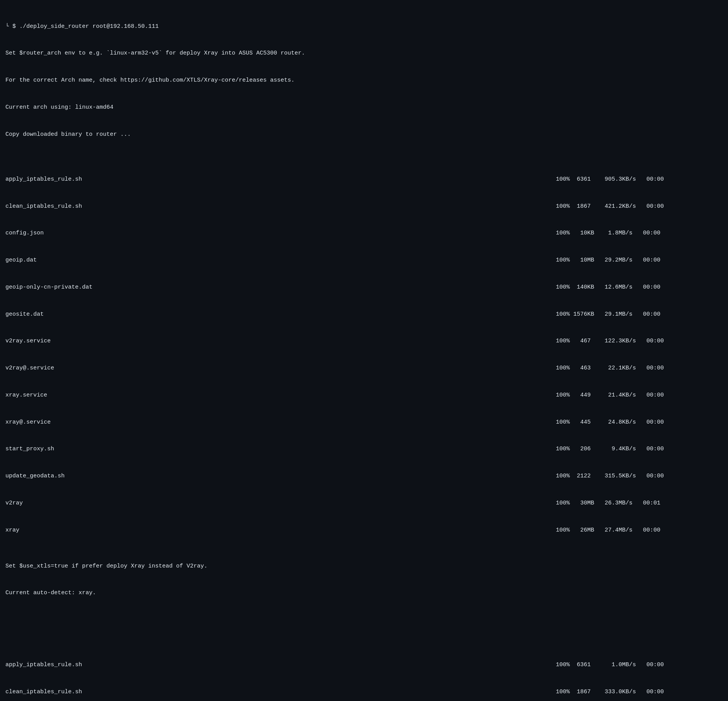 The image size is (728, 701). What do you see at coordinates (364, 530) in the screenshot?
I see `file-transfer-row: xray 100% 26MB 27.4MB/s 00:00` at bounding box center [364, 530].